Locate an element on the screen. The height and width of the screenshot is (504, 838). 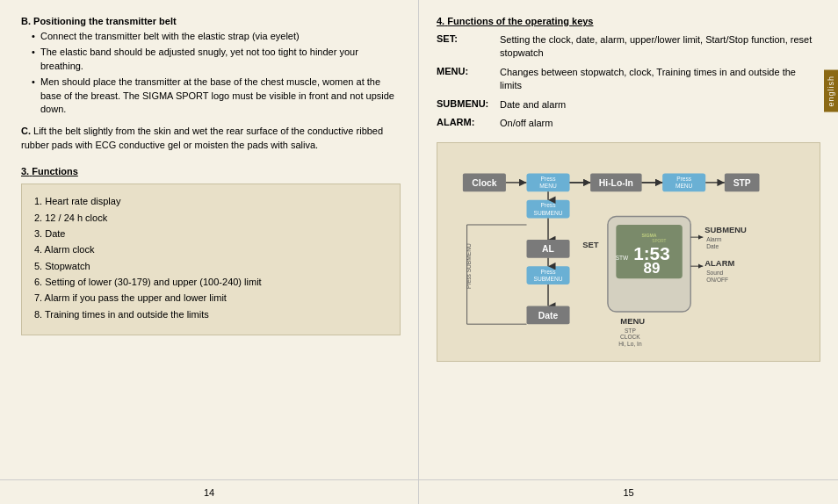
func-6: 6. Setting of lower (30-179) and upper (… is located at coordinates (211, 283).